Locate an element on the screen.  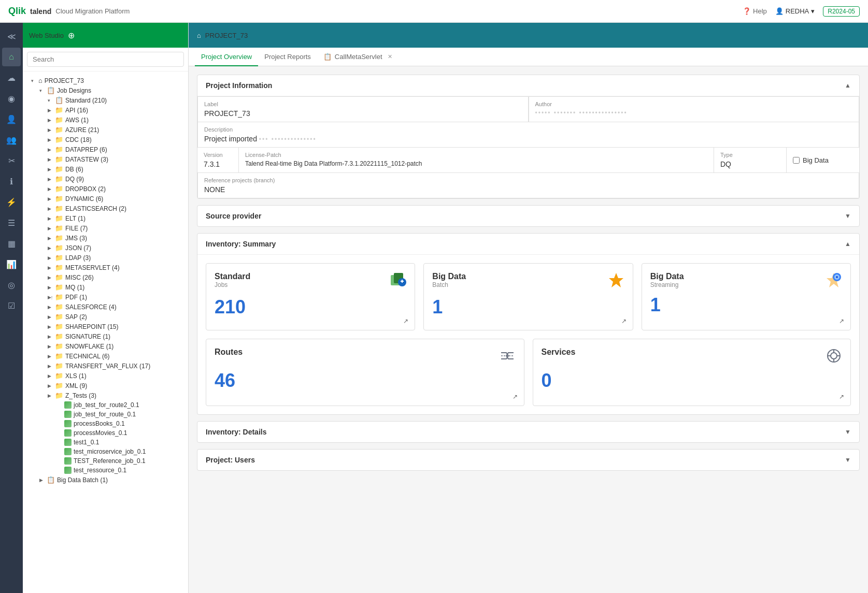
tree-item-technical: ▶📁TECHNICAL (6) is located at coordinates (106, 356).